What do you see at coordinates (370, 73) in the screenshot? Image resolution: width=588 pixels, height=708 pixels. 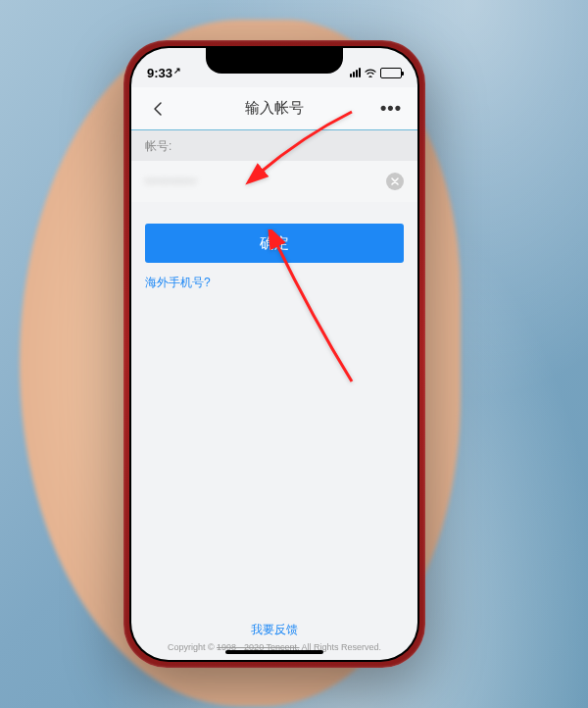 I see `wifi-icon` at bounding box center [370, 73].